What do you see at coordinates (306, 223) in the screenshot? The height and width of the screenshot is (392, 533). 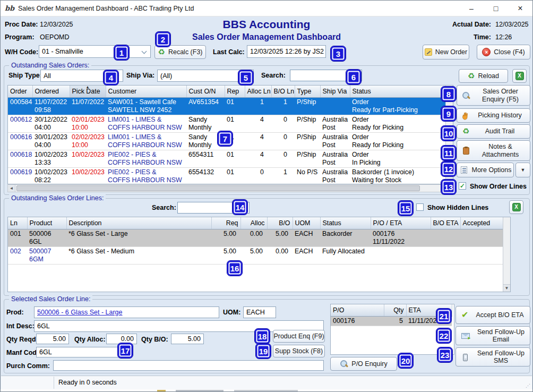 I see `lines-column-header: UOM` at bounding box center [306, 223].